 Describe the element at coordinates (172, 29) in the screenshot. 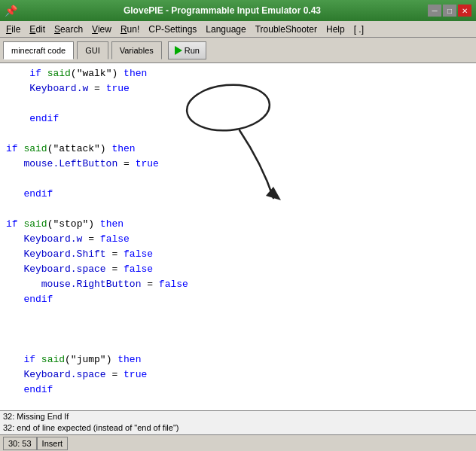

I see `menu-cpsettings: CP-Settings` at that location.